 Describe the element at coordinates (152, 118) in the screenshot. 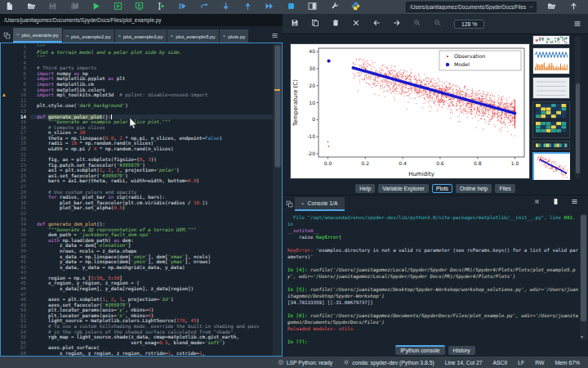

I see `code-line: def generate_polar_plot():` at that location.